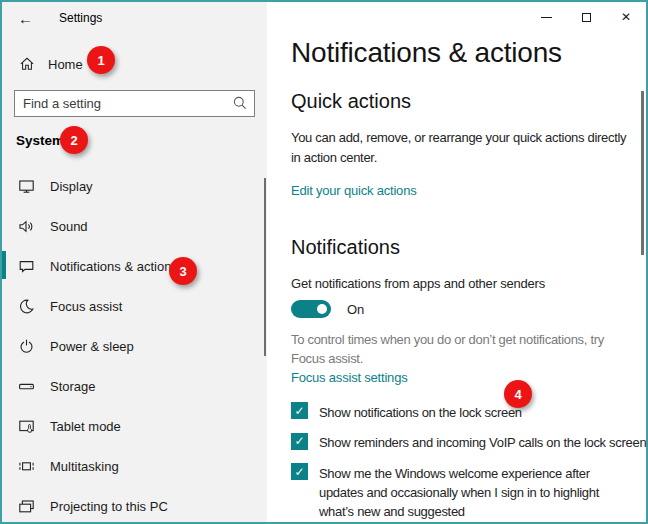 This screenshot has height=524, width=648. What do you see at coordinates (464, 102) in the screenshot?
I see `quick-actions-heading: Quick actions` at bounding box center [464, 102].